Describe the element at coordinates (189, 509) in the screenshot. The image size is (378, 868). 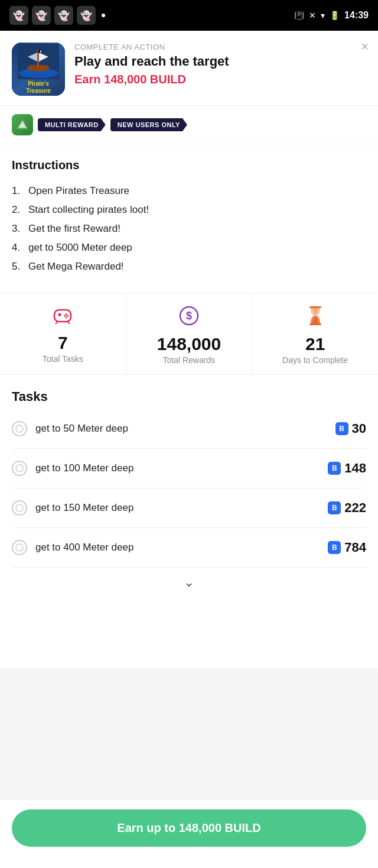
I see `table-row: get to 150 Meter deep B 222` at that location.